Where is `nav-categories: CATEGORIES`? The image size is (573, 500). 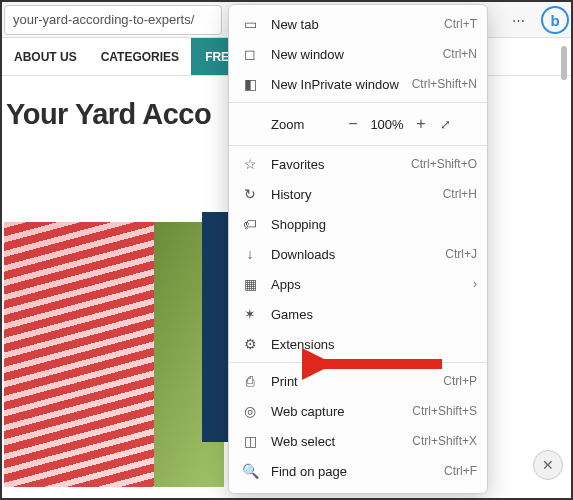 nav-categories: CATEGORIES is located at coordinates (140, 56).